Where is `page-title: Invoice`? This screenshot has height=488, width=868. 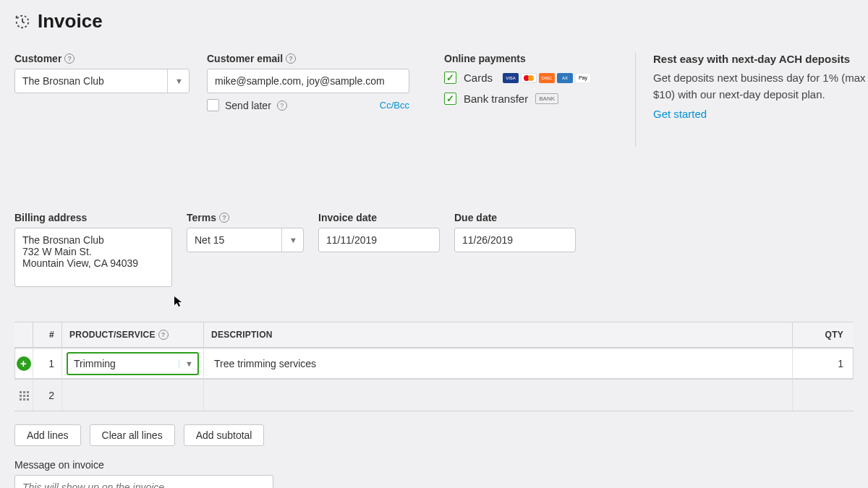 page-title: Invoice is located at coordinates (70, 22).